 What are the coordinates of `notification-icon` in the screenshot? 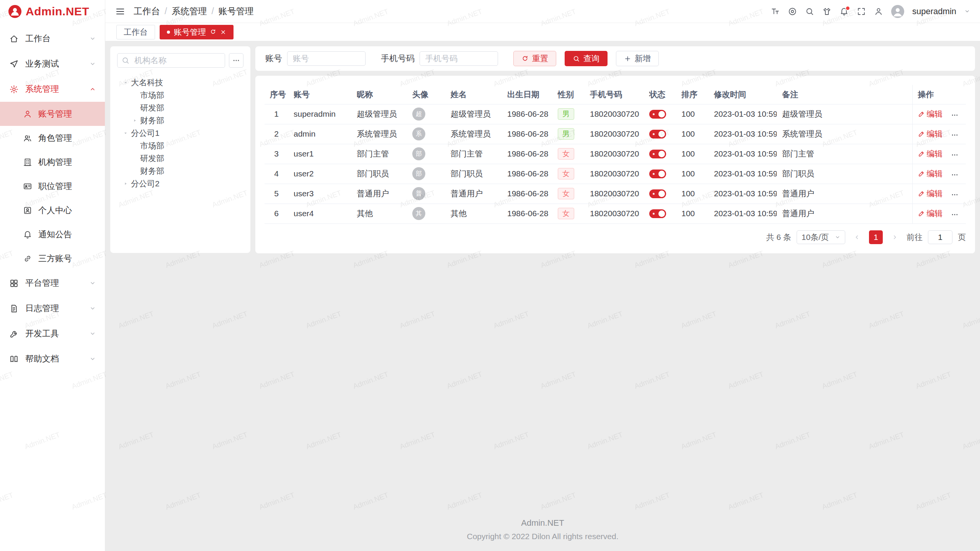 It's located at (844, 11).